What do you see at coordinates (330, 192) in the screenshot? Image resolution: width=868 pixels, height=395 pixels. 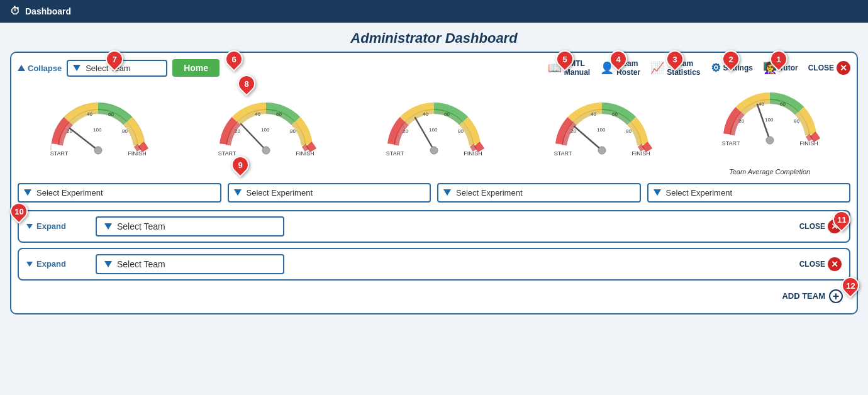 I see `experiment-dropdown-2: Select Experiment` at bounding box center [330, 192].